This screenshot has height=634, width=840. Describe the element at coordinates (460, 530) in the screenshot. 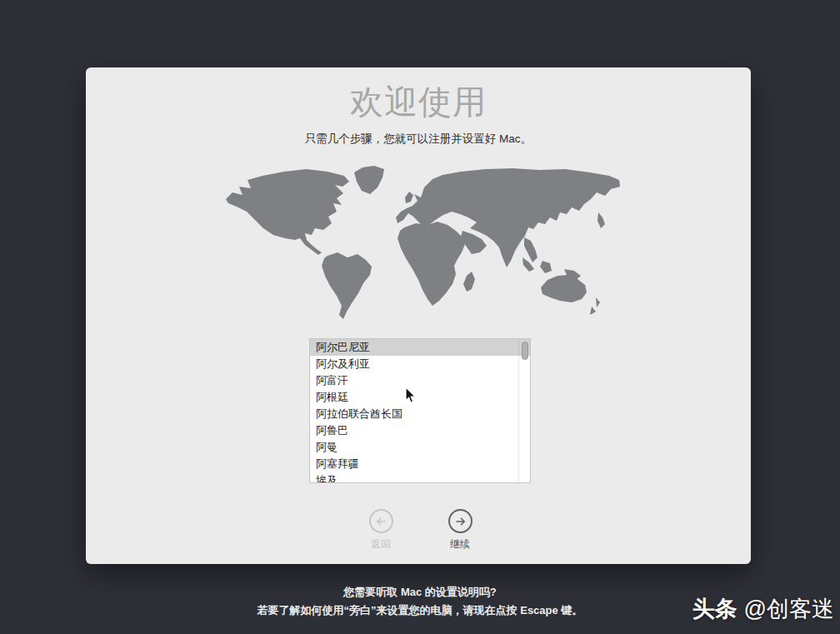

I see `continue-button: 继续` at that location.